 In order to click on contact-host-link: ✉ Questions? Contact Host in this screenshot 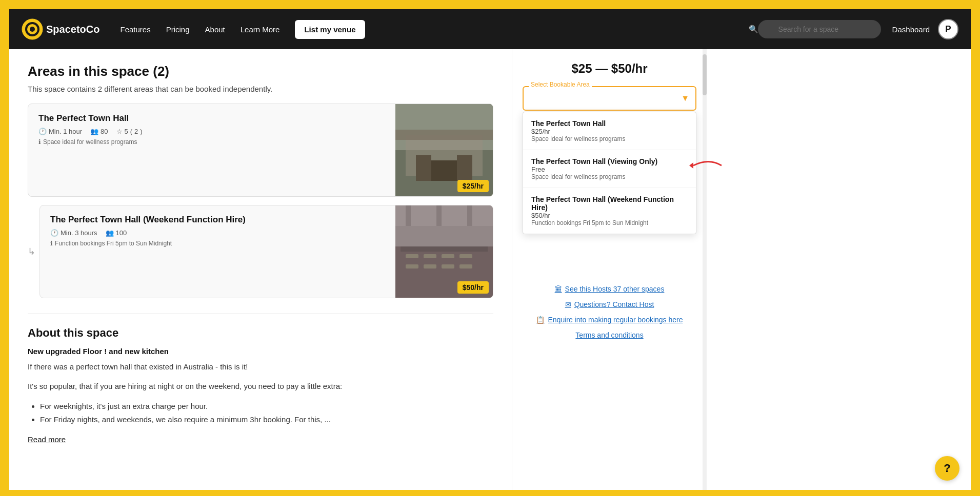, I will do `click(609, 304)`.